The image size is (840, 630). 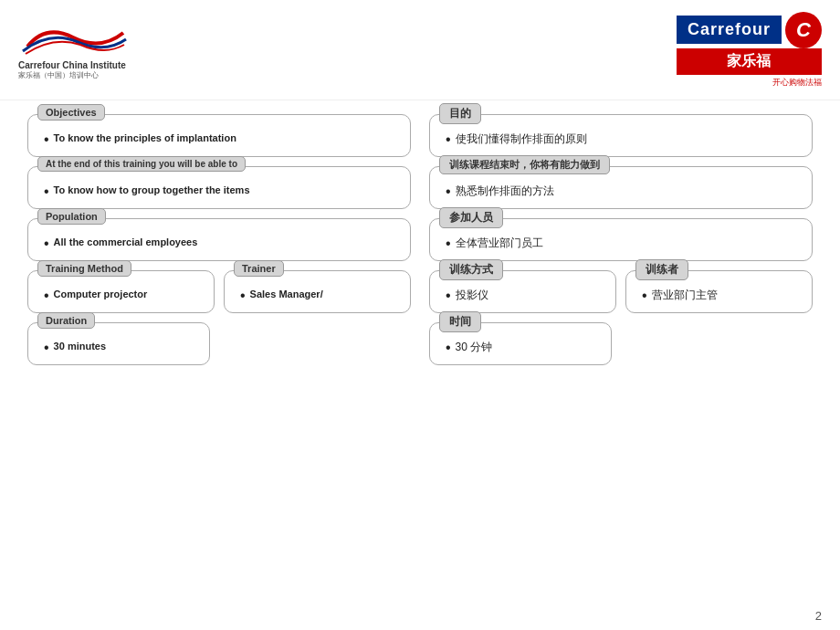 I want to click on duration-item-1: 30 minutes, so click(x=80, y=347).